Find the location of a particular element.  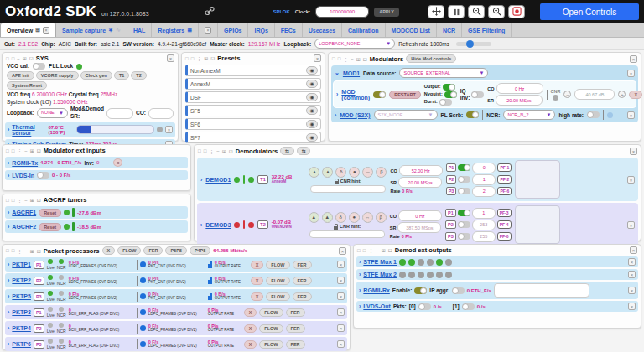

agcrf1-link: AGCRF1 is located at coordinates (23, 213).